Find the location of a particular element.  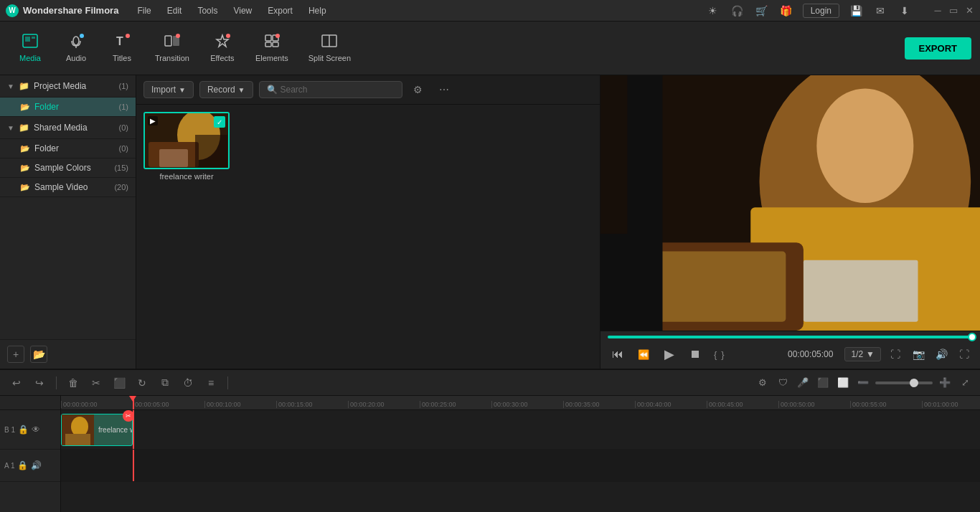

snapshot-icon: 📷 is located at coordinates (918, 354).